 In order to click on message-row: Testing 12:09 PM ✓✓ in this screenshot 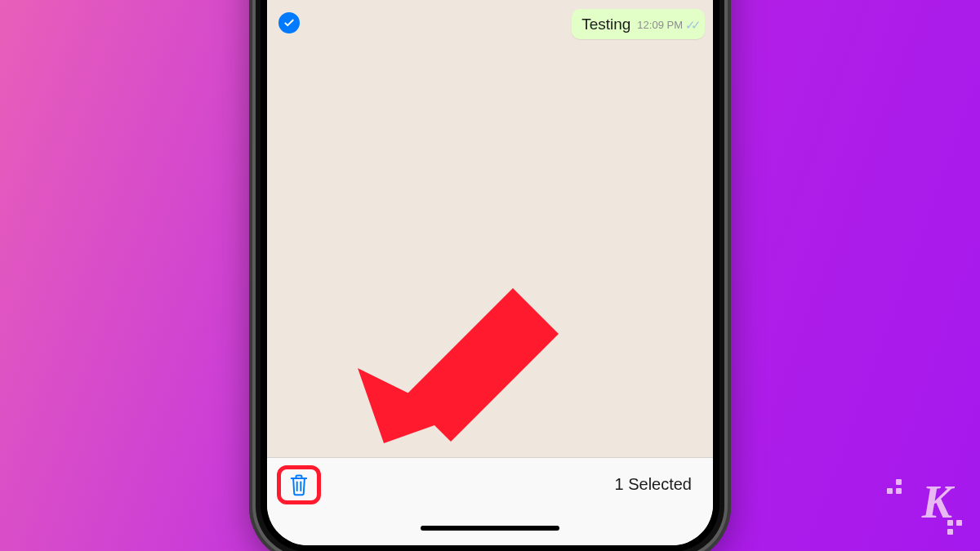, I will do `click(490, 24)`.